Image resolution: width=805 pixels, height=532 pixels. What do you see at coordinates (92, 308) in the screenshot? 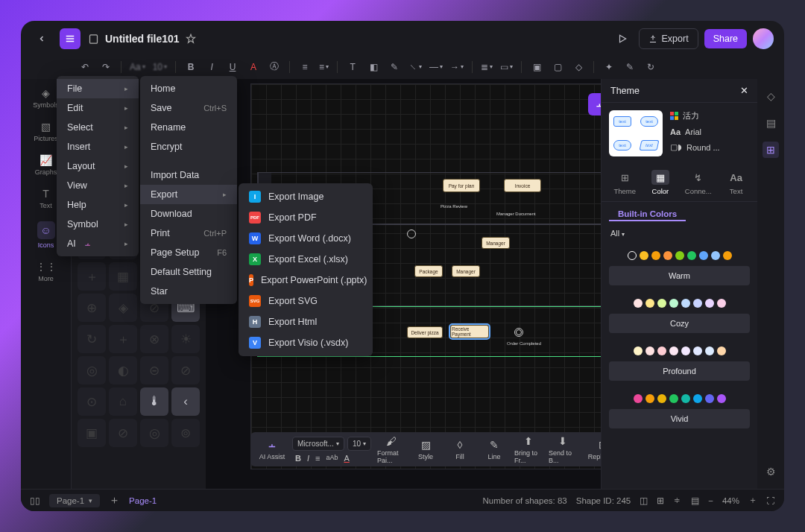
I see `palette-icon: ⊕` at bounding box center [92, 308].